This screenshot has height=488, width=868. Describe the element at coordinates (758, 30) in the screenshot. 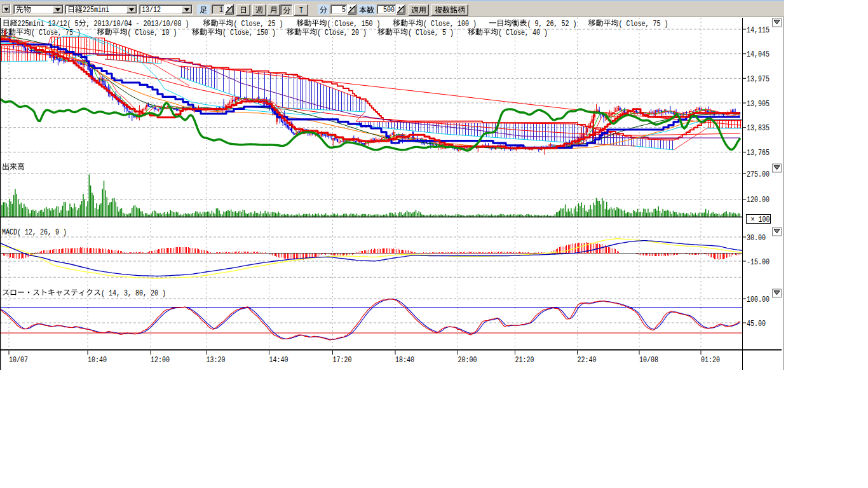

I see `svg-text: 14,115` at that location.